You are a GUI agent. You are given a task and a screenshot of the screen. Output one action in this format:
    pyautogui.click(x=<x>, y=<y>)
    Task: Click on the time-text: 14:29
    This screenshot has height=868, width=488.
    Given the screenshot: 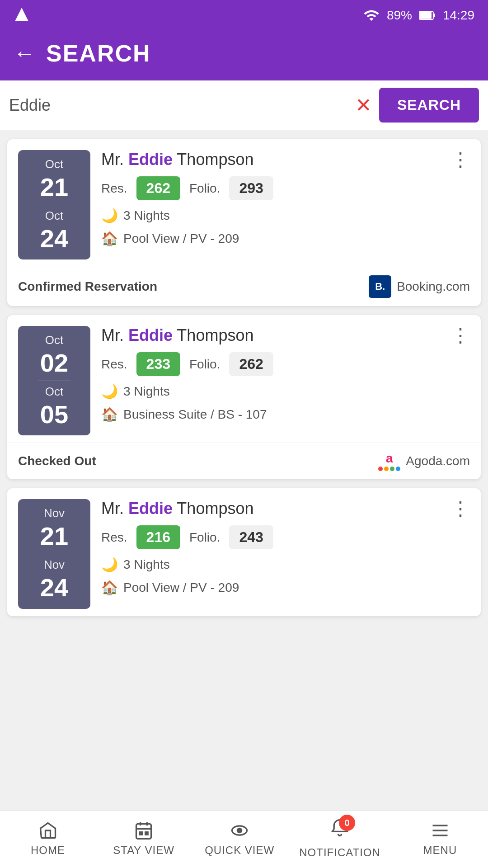 What is the action you would take?
    pyautogui.click(x=459, y=15)
    